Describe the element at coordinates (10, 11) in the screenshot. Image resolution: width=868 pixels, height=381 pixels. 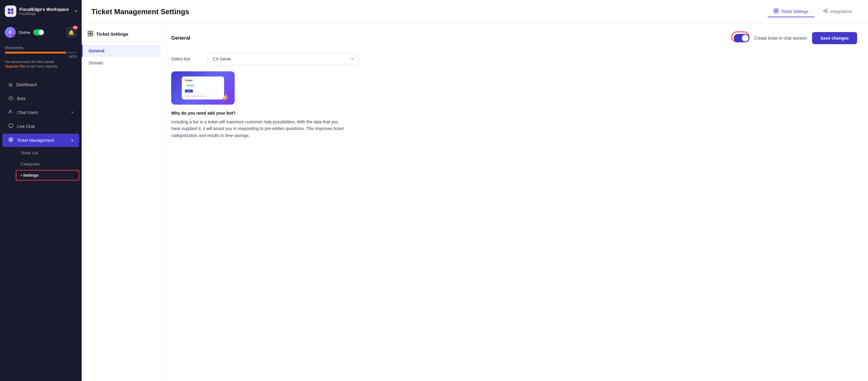
I see `logo-icon` at that location.